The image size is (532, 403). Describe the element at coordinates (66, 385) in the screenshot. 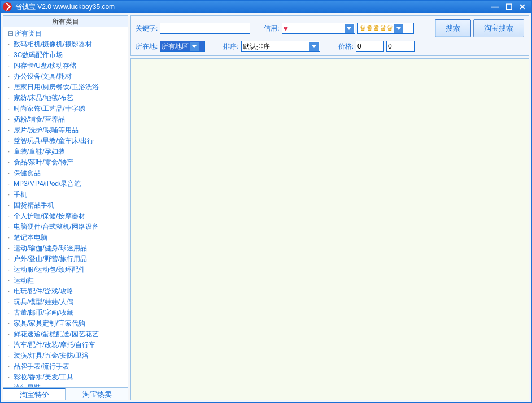

I see `tree-item: 流行男鞋` at that location.